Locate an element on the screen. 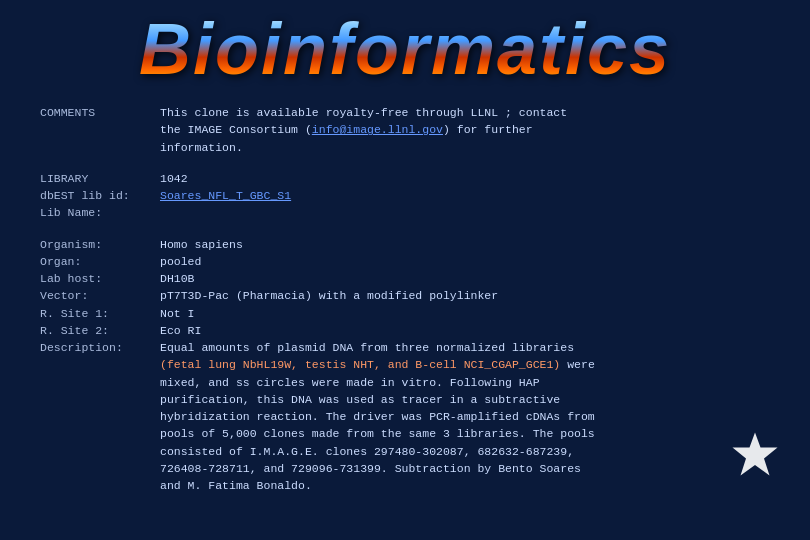 The height and width of the screenshot is (540, 810). library-id-label: dbEST lib id: is located at coordinates (100, 196).